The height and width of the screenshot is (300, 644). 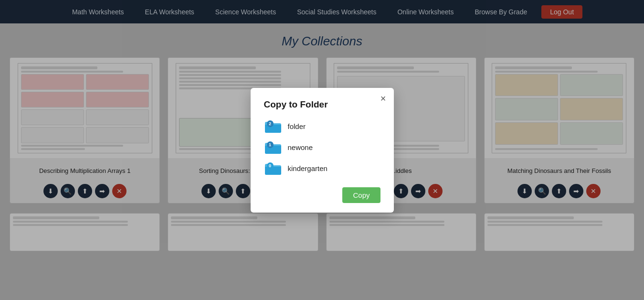 What do you see at coordinates (322, 105) in the screenshot?
I see `modal-title: Copy to Folder` at bounding box center [322, 105].